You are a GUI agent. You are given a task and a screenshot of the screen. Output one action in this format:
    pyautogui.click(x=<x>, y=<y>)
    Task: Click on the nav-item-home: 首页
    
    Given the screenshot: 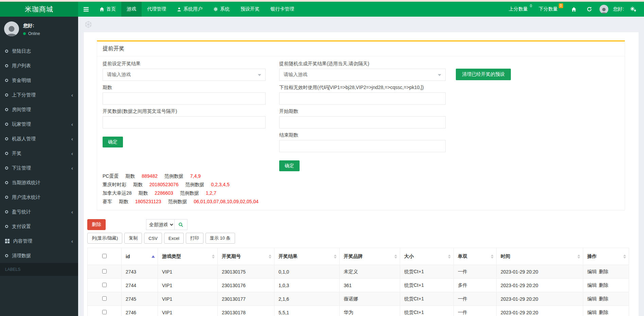 What is the action you would take?
    pyautogui.click(x=108, y=9)
    